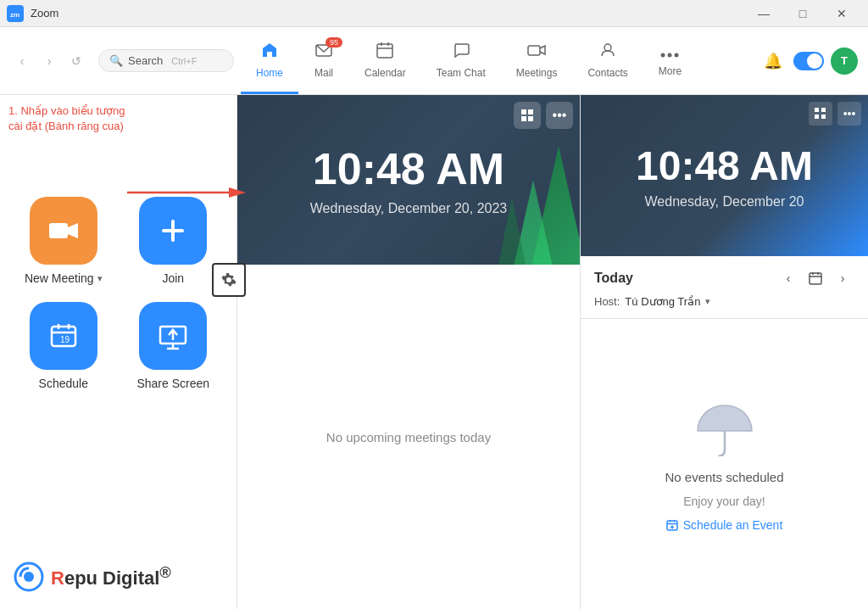 The image size is (868, 609). What do you see at coordinates (724, 501) in the screenshot?
I see `enjoy-text: Enjoy your day!` at bounding box center [724, 501].